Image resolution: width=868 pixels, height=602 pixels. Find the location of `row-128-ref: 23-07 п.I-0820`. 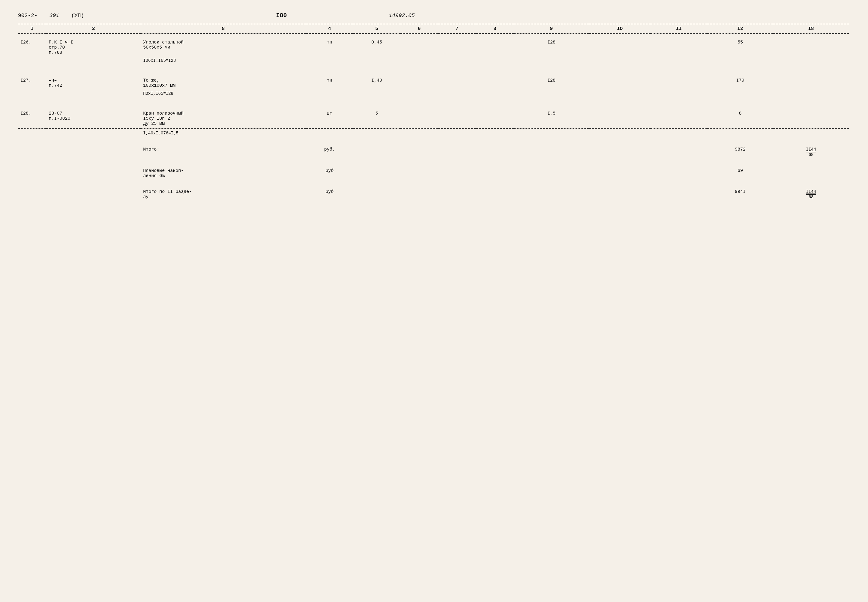

row-128-ref: 23-07 п.I-0820 is located at coordinates (94, 117).